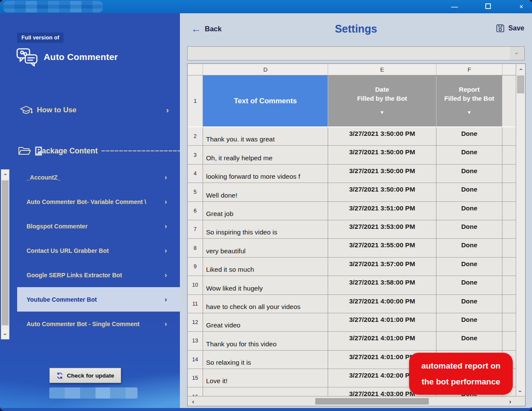  What do you see at coordinates (195, 248) in the screenshot?
I see `row-number: 8` at bounding box center [195, 248].